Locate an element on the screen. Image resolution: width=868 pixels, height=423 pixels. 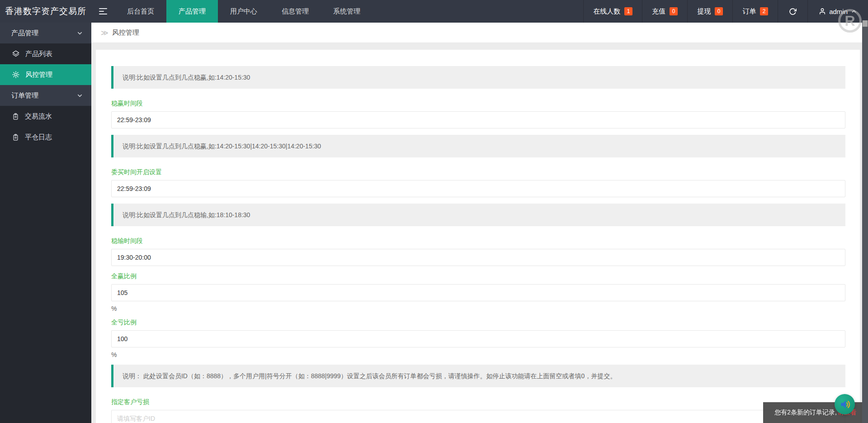
nav-item-dashboard: 后台首页 is located at coordinates (141, 11).